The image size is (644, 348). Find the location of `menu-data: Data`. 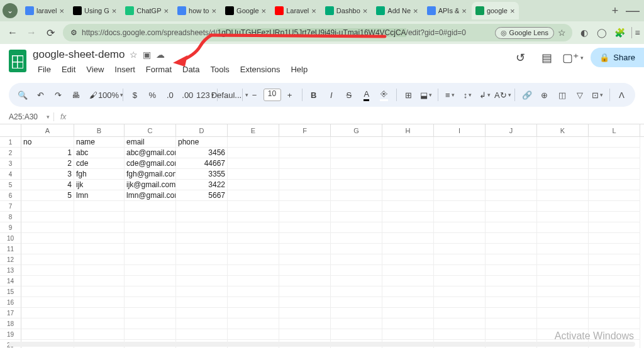

menu-data: Data is located at coordinates (191, 69).